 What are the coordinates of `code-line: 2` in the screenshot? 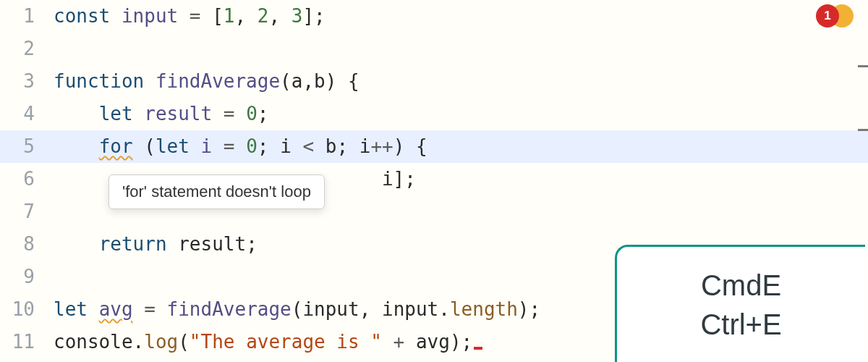 It's located at (434, 49).